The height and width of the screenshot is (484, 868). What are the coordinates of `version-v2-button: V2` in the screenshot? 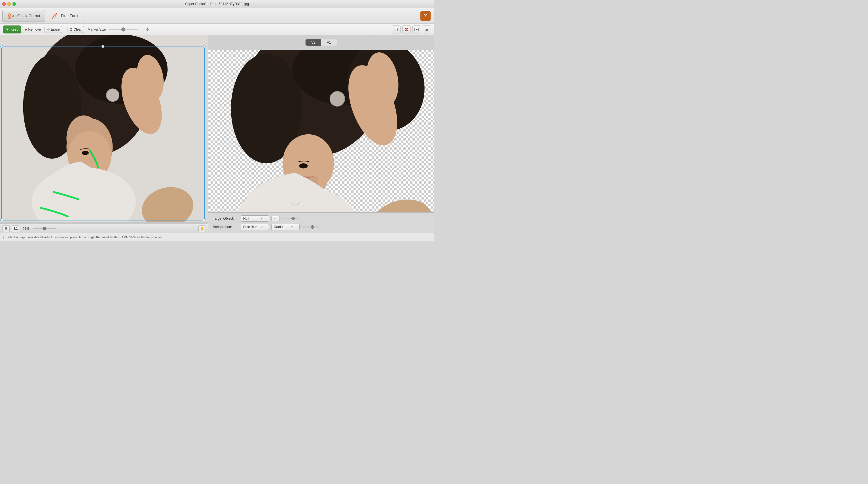 It's located at (313, 42).